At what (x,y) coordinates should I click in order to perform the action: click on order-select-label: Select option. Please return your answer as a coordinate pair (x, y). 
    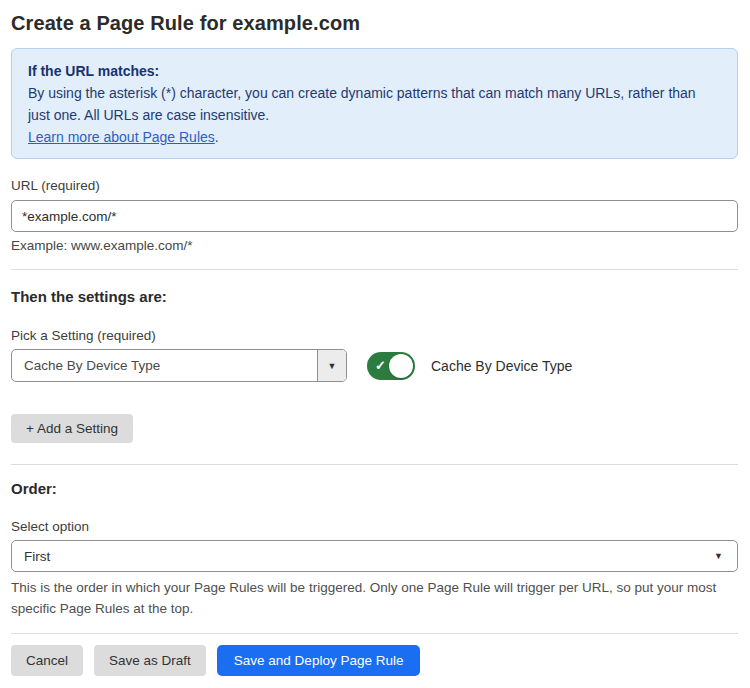
    Looking at the image, I should click on (374, 526).